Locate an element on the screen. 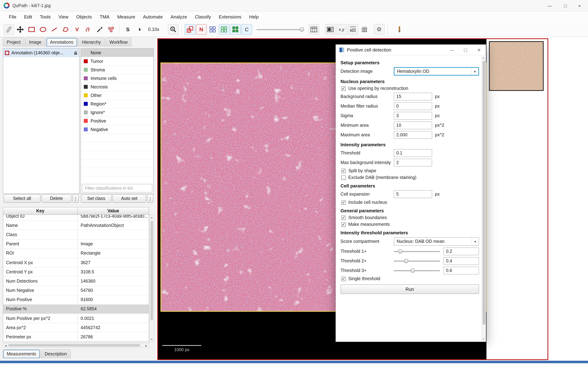  brush-tool-button is located at coordinates (88, 29).